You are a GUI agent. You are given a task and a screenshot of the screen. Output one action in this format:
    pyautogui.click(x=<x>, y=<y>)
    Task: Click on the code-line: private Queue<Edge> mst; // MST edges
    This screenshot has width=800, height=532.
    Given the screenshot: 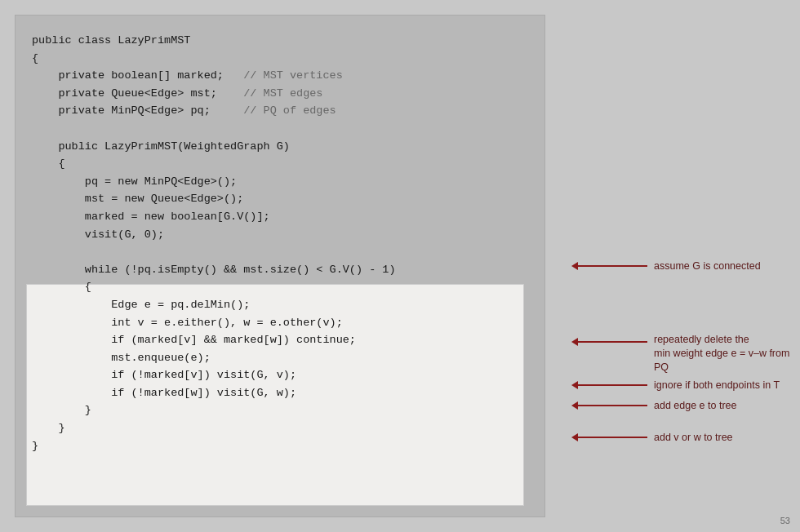 What is the action you would take?
    pyautogui.click(x=280, y=94)
    